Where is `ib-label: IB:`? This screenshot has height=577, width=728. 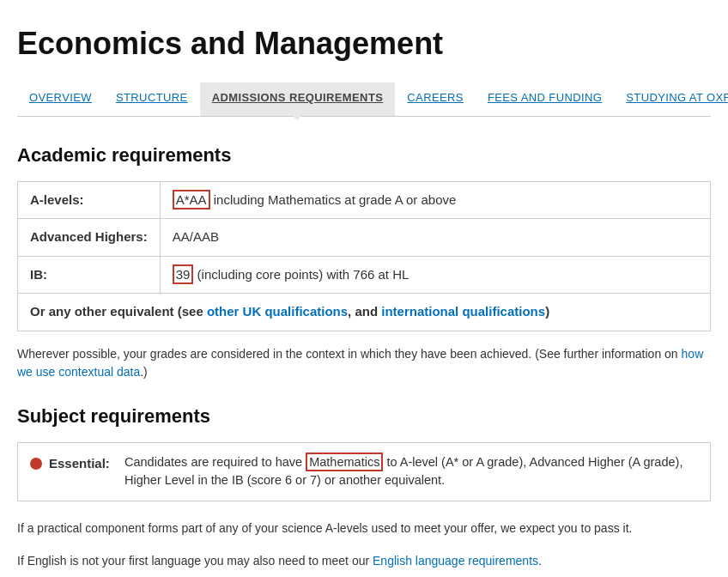
ib-label: IB: is located at coordinates (89, 275).